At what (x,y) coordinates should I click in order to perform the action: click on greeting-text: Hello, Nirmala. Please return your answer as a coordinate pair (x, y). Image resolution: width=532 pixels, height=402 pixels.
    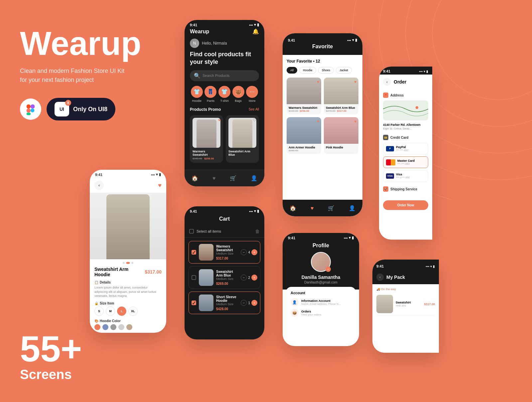
    Looking at the image, I should click on (214, 43).